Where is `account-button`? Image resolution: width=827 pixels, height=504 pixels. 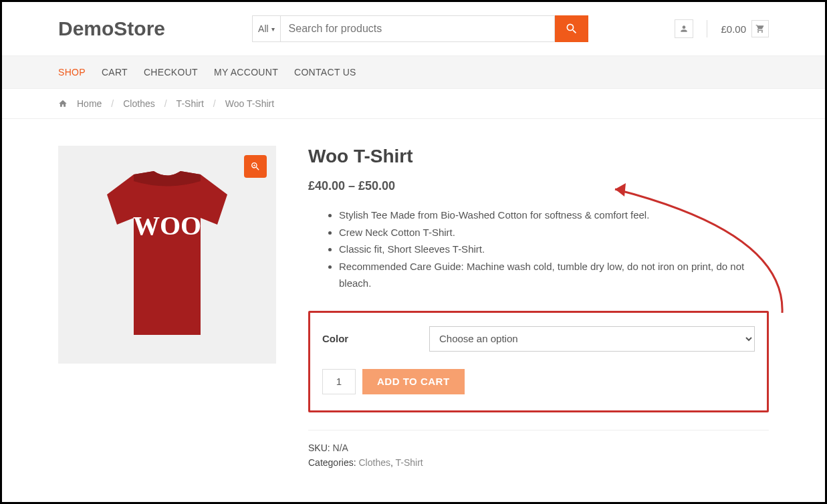
account-button is located at coordinates (684, 29).